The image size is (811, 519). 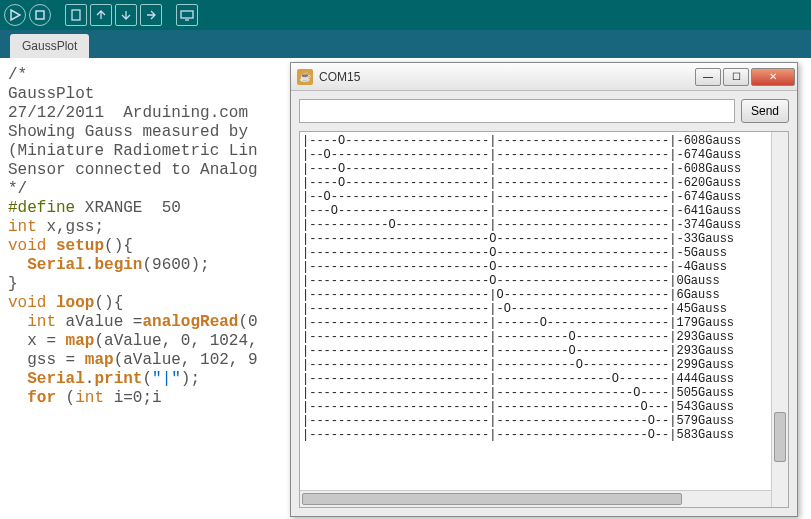 What do you see at coordinates (76, 15) in the screenshot?
I see `new-button` at bounding box center [76, 15].